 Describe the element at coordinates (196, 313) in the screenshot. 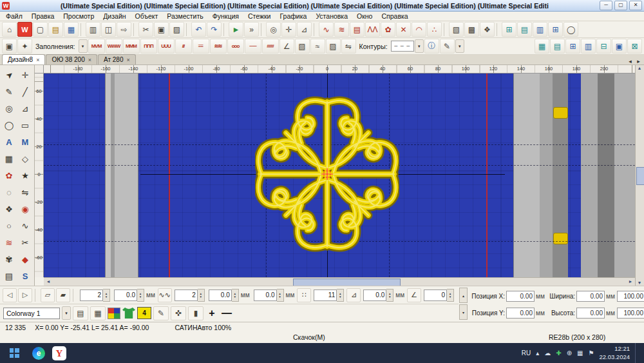

I see `apply-color-icon: ▮` at that location.